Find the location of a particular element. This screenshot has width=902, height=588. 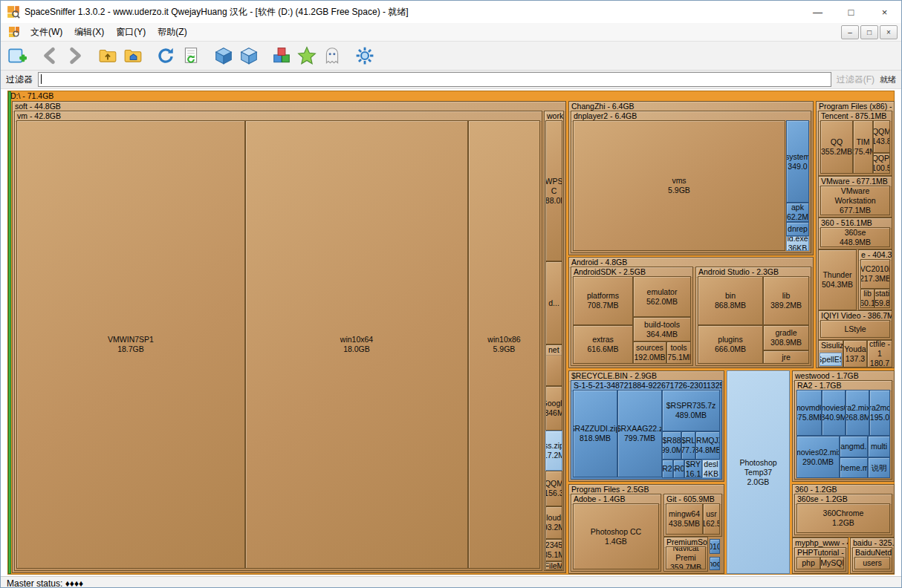

node-$rl: $RL77.7 is located at coordinates (688, 445).